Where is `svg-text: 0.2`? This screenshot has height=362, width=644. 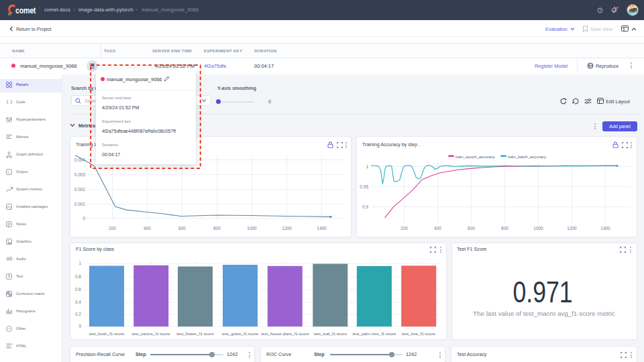
svg-text: 0.2 is located at coordinates (78, 314).